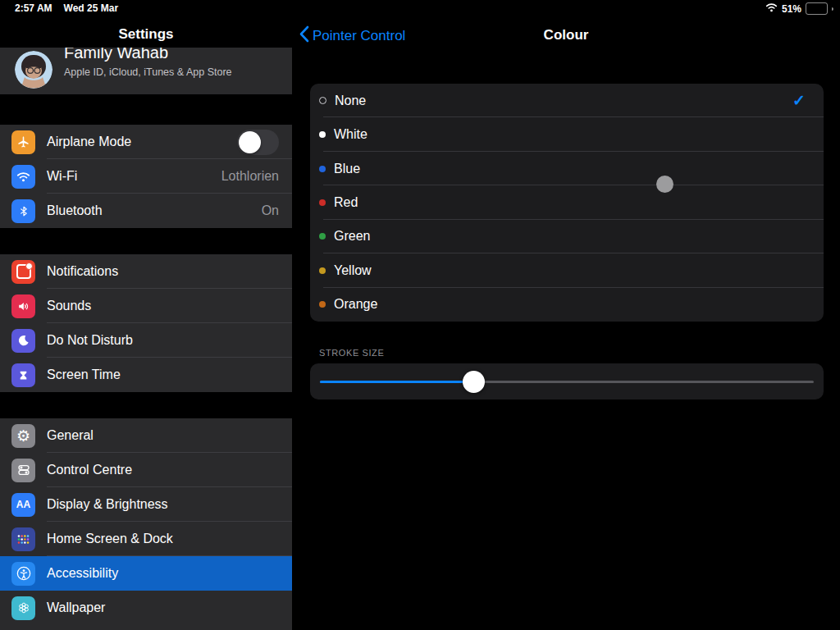  I want to click on checkmark-icon: ✓, so click(799, 100).